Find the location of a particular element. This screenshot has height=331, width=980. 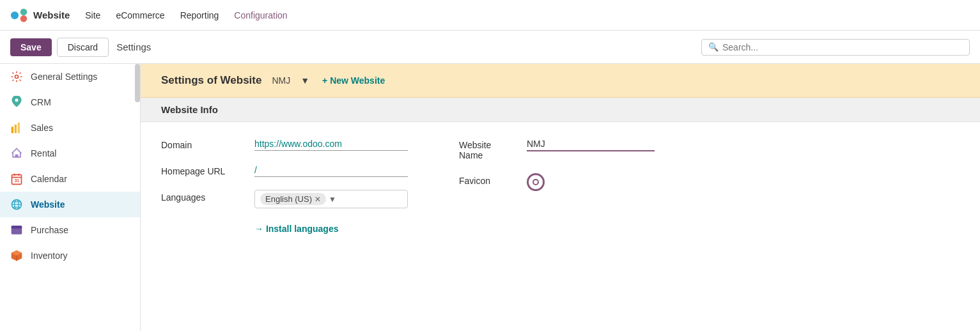

app-logo: Website is located at coordinates (40, 15).